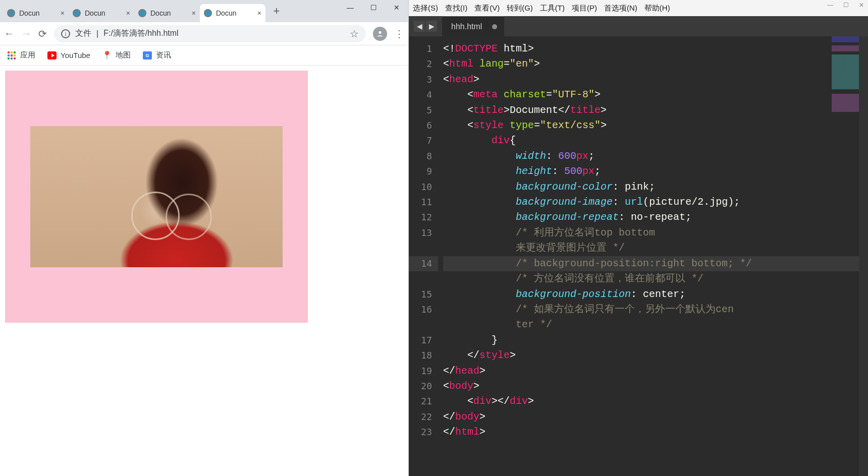 This screenshot has width=868, height=476. What do you see at coordinates (380, 34) in the screenshot?
I see `profile-avatar-icon` at bounding box center [380, 34].